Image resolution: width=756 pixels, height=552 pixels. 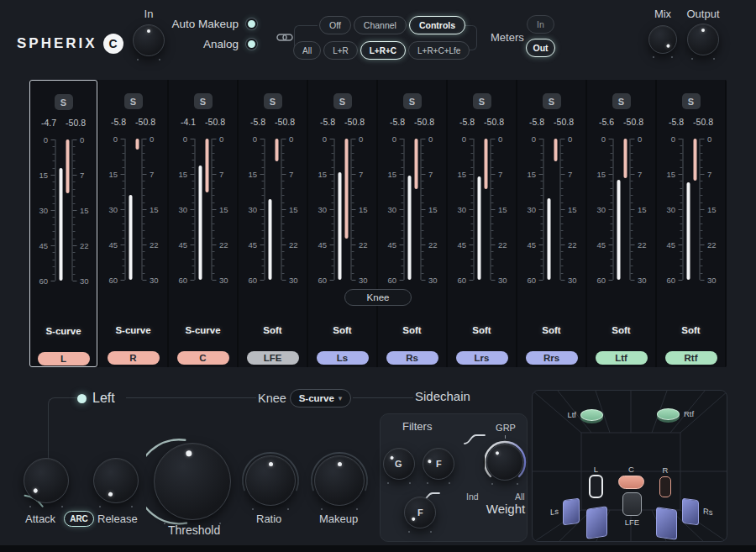 What do you see at coordinates (341, 50) in the screenshot?
I see `group-button-l-r: L+R` at bounding box center [341, 50].